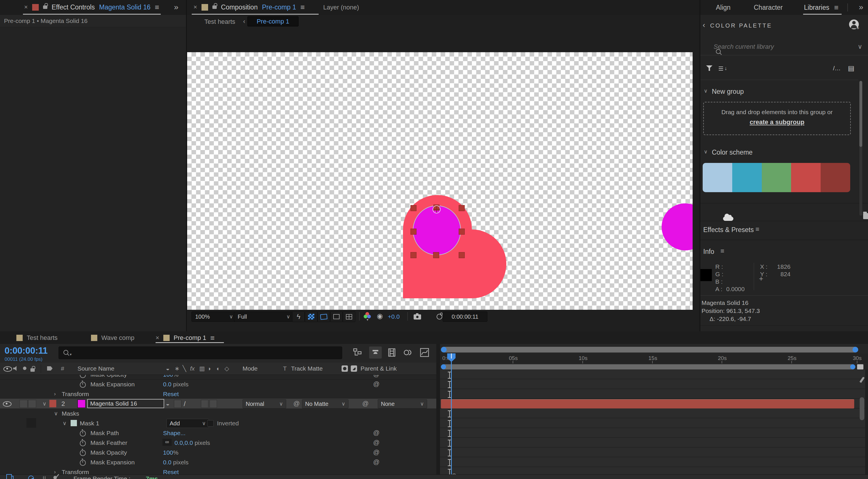 This screenshot has width=868, height=479. What do you see at coordinates (218, 452) in the screenshot?
I see `property-row-mask-opacity: Mask Opacity 100% @` at bounding box center [218, 452].